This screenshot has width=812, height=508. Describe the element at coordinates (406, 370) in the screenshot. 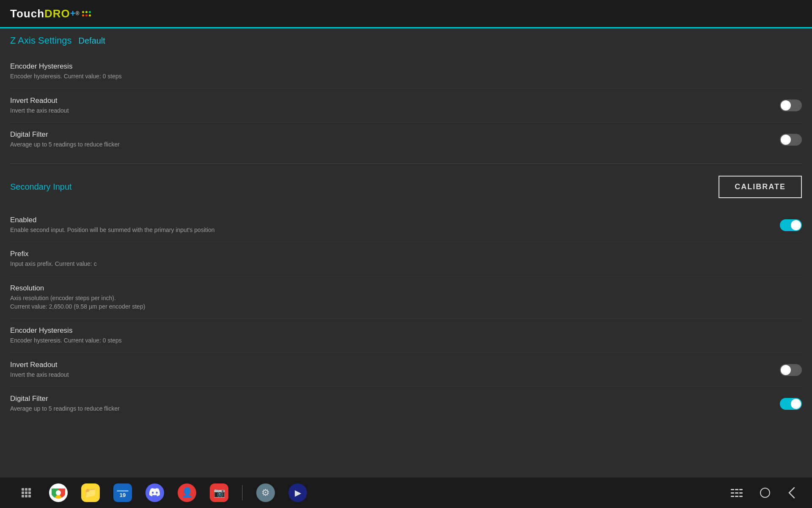

I see `setting-item-invert-readout-bottom: Invert Readout Invert the axis readout` at that location.